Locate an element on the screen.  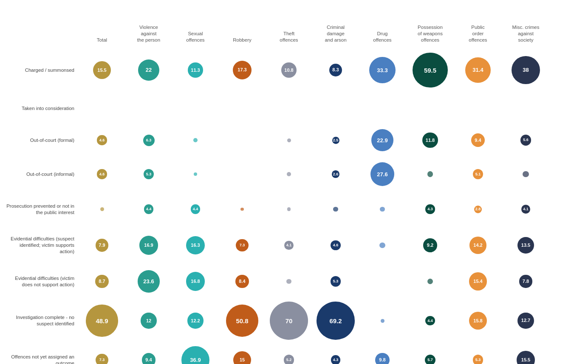
data-cell-8-2: 36.9 is located at coordinates (195, 353).